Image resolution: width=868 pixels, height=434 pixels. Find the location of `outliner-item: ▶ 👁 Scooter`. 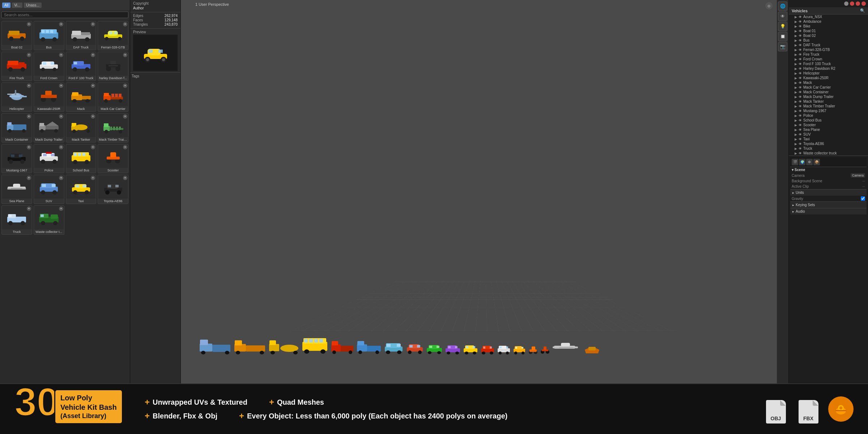

outliner-item: ▶ 👁 Scooter is located at coordinates (828, 125).